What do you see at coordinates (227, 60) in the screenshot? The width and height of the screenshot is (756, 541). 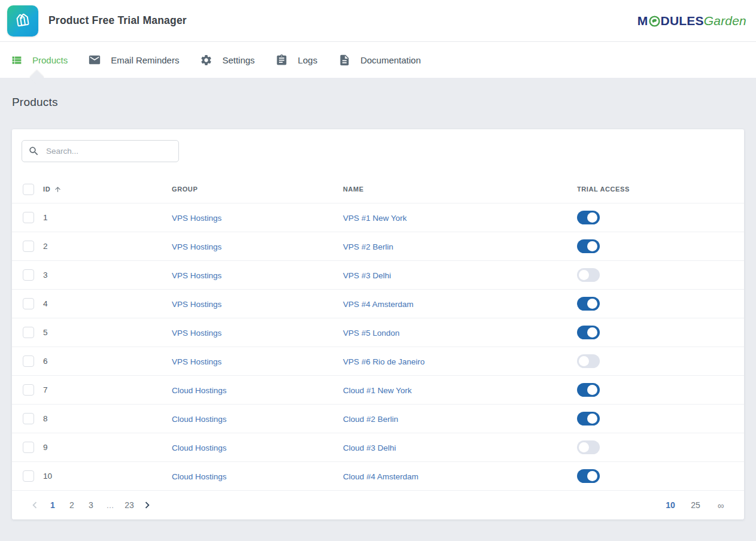 I see `tab-settings: Settings` at bounding box center [227, 60].